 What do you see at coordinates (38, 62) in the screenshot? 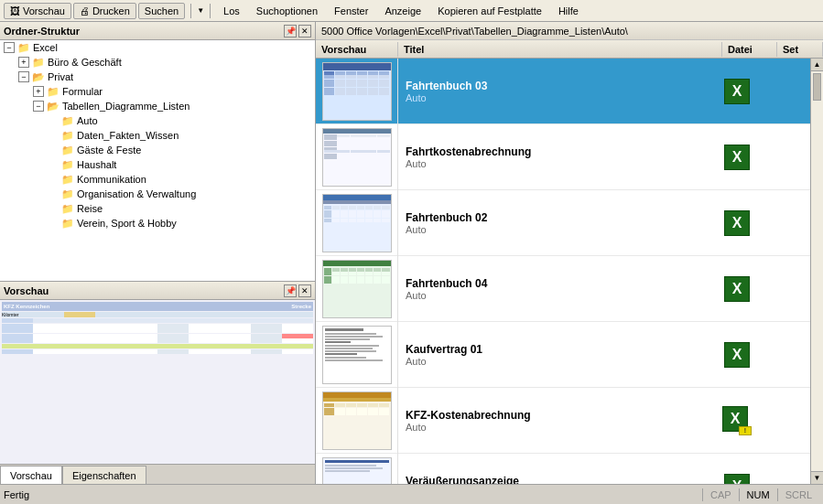
I see `folder-icon-buero: 📁` at bounding box center [38, 62].